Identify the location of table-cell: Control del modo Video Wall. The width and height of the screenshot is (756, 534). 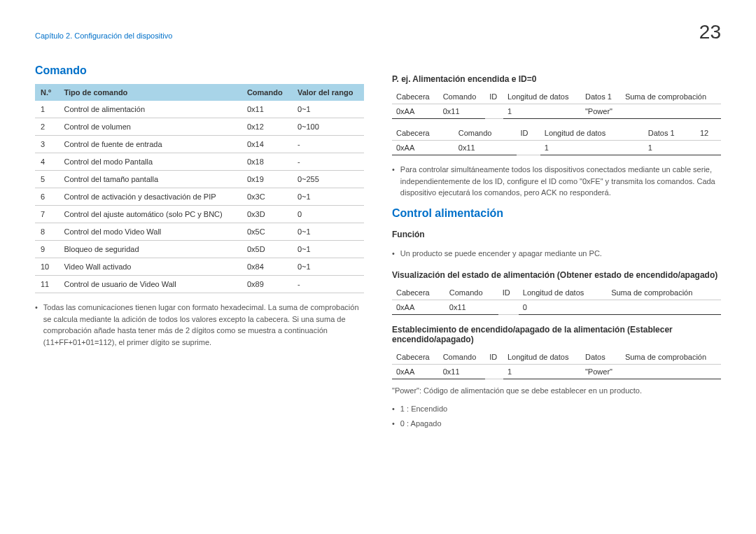
(150, 232).